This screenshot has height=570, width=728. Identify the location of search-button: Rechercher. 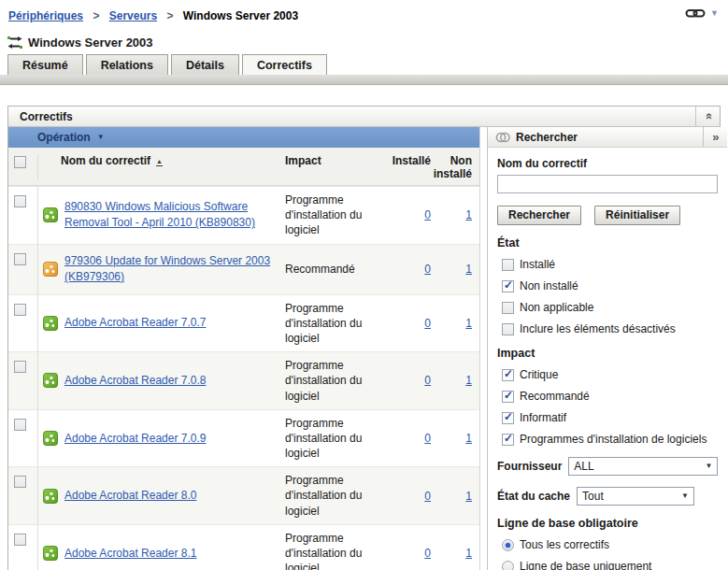
(539, 215).